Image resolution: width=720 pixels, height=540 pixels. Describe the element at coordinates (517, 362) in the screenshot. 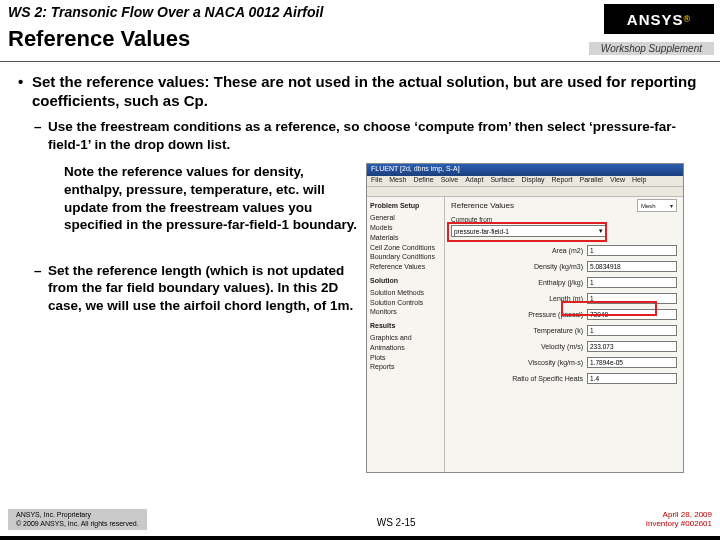

I see `lbl-viscosity: Viscosity (kg/m-s)` at that location.